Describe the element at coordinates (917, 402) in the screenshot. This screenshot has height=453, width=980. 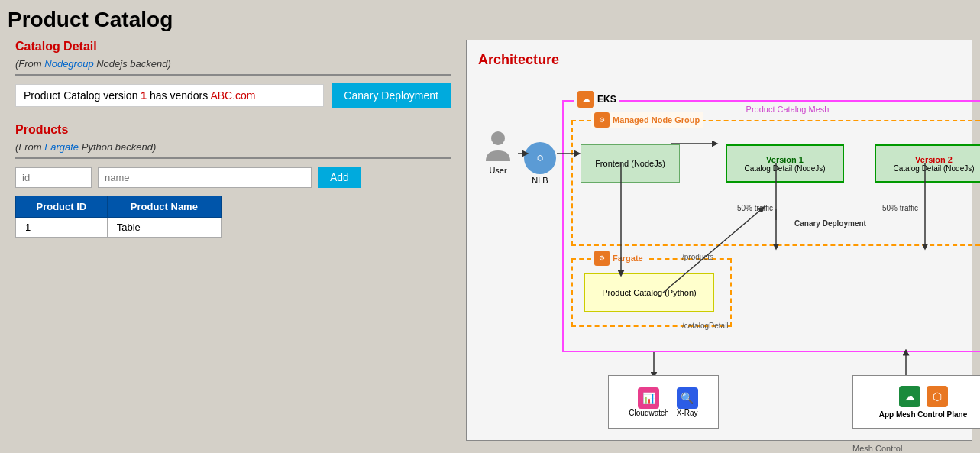
I see `appmesh-box: ☁ ⬡ App Mesh Control Plane` at that location.